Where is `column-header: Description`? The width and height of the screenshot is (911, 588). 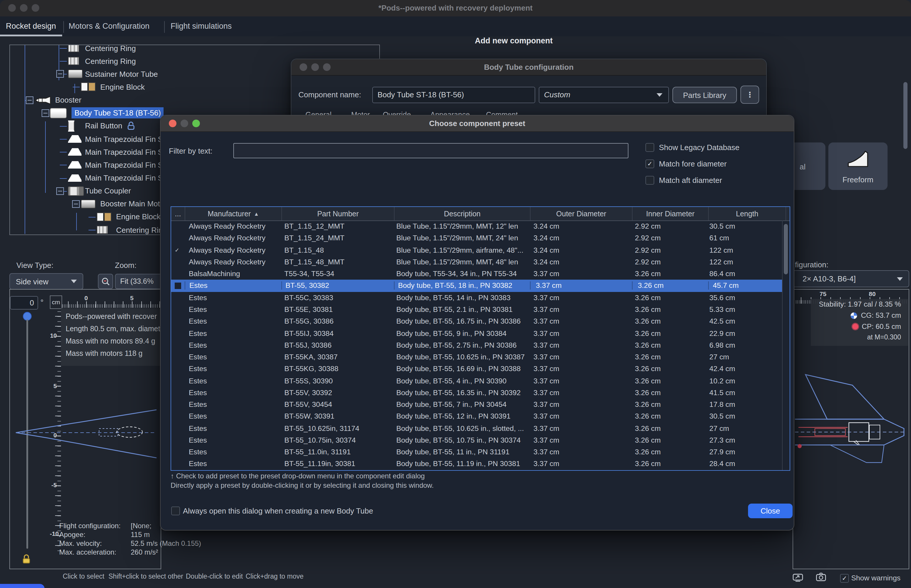
column-header: Description is located at coordinates (463, 214).